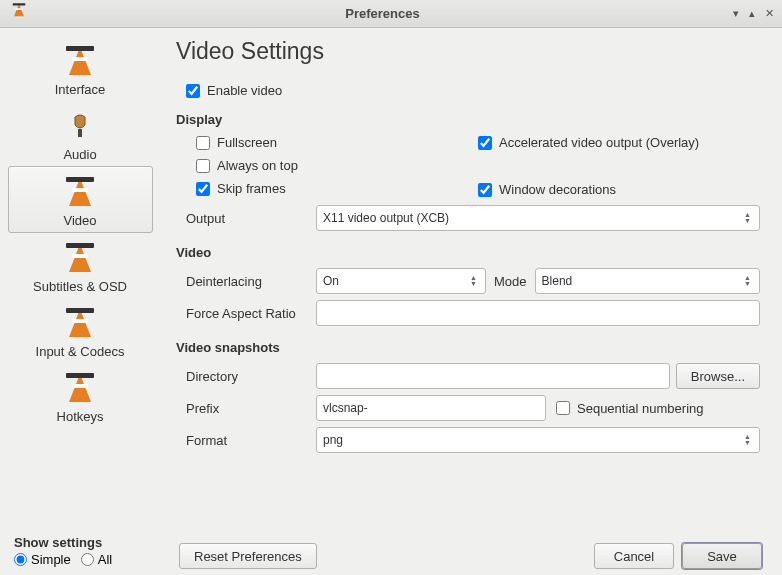  What do you see at coordinates (251, 440) in the screenshot?
I see `format-label: Format` at bounding box center [251, 440].